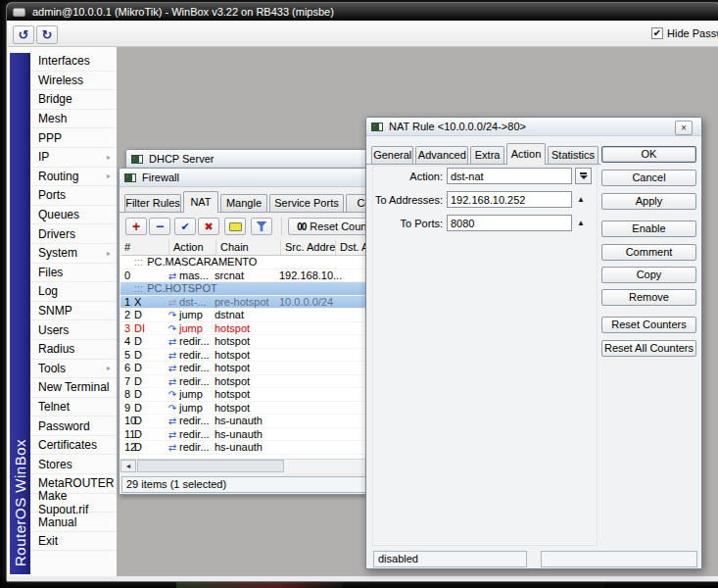 The height and width of the screenshot is (588, 718). What do you see at coordinates (509, 223) in the screenshot?
I see `to-ports-input` at bounding box center [509, 223].